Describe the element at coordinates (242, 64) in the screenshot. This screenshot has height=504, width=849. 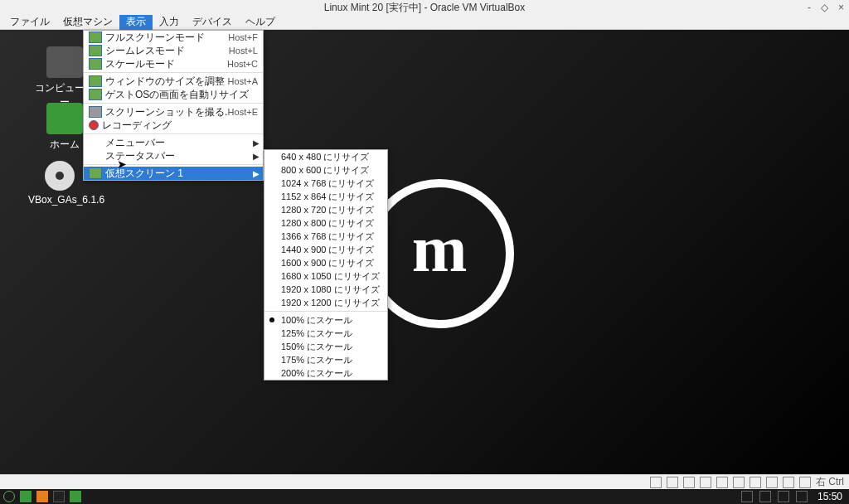
I see `menu-shortcut: Host+C` at that location.